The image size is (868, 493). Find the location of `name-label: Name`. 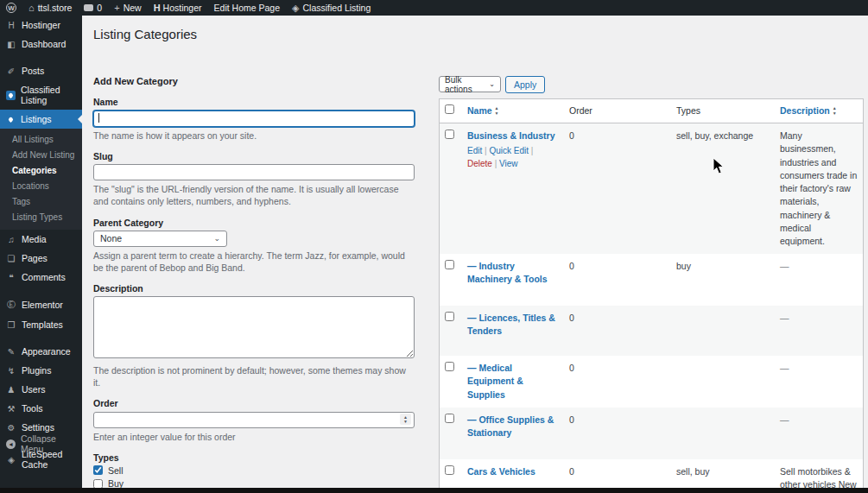

name-label: Name is located at coordinates (254, 102).